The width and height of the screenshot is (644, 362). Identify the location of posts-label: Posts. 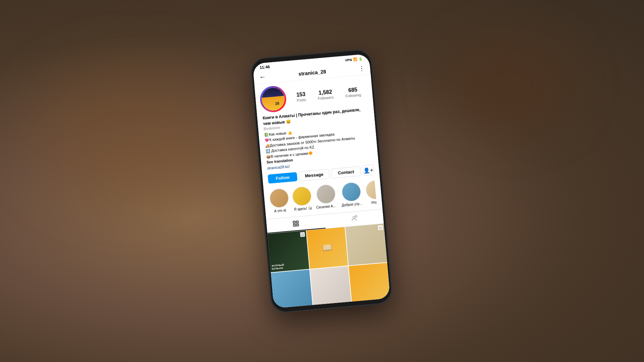
(301, 100).